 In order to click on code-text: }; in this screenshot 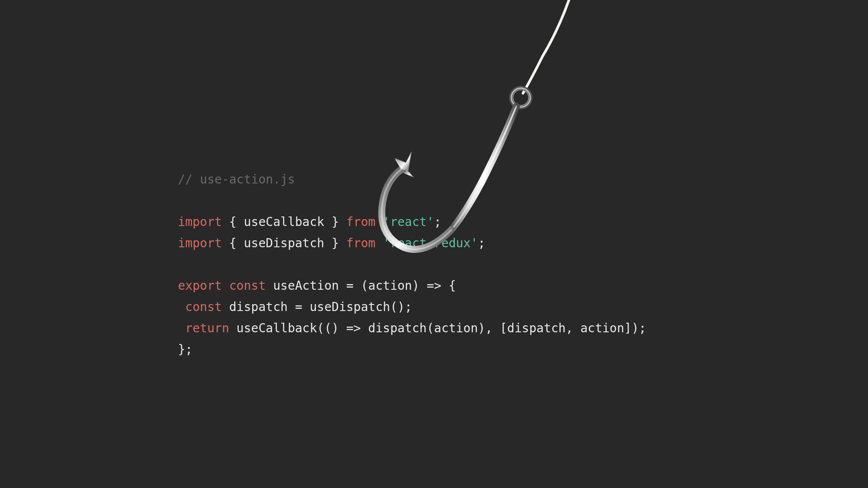, I will do `click(185, 350)`.